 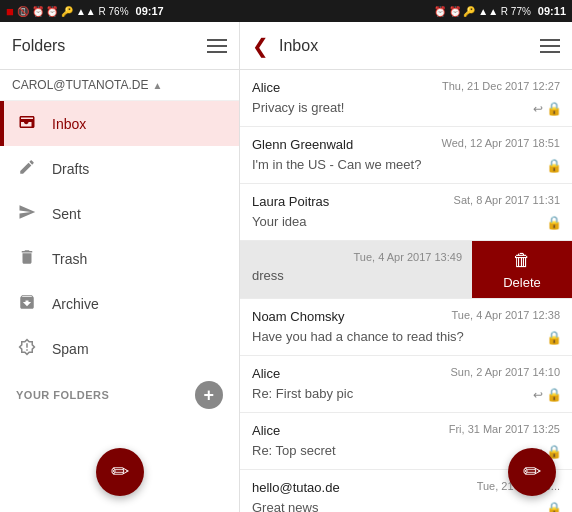 What do you see at coordinates (120, 214) in the screenshot?
I see `nav-item-sent: Sent` at bounding box center [120, 214].